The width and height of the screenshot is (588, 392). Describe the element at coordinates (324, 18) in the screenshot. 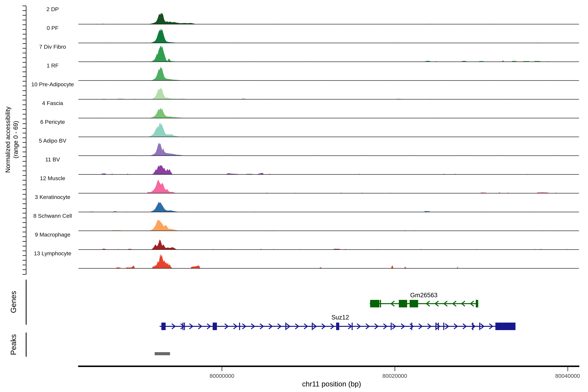

I see `coverage-area-2-dp` at that location.